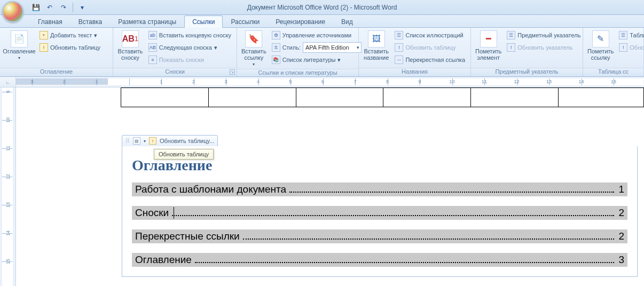  I want to click on toc-icon: 📄, so click(19, 39).